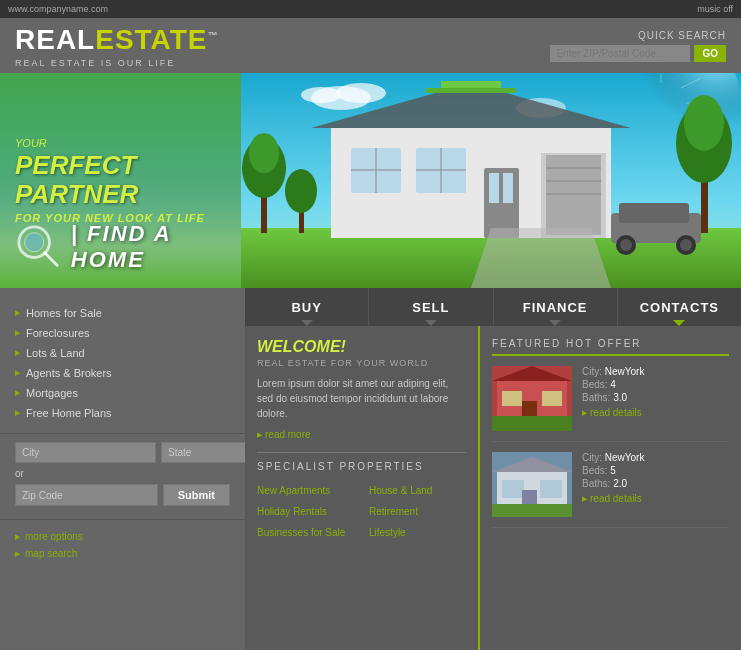  I want to click on featured-title: FEATURED HOT OFFER, so click(610, 347).